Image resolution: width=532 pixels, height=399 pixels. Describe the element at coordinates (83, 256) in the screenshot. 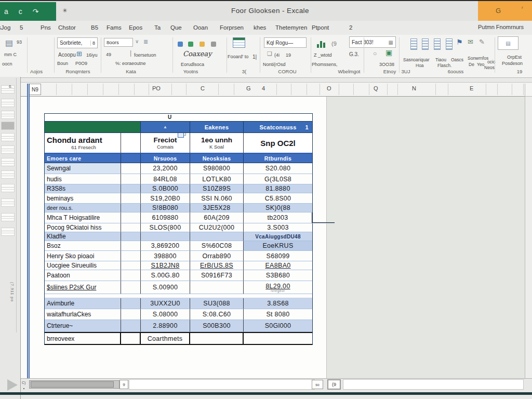

I see `row-label-cell: Henry Sko pioaoi` at that location.